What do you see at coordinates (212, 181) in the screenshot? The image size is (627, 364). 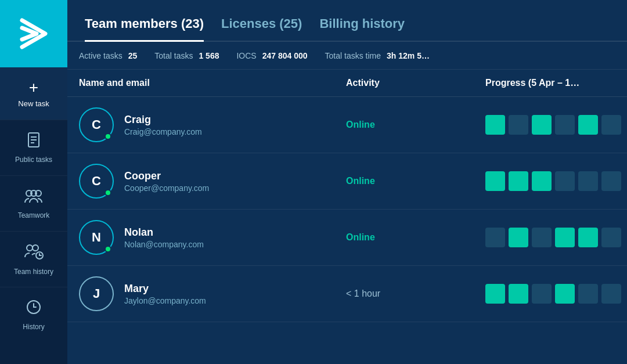 I see `member-info: C Cooper Cooper@company.com` at bounding box center [212, 181].